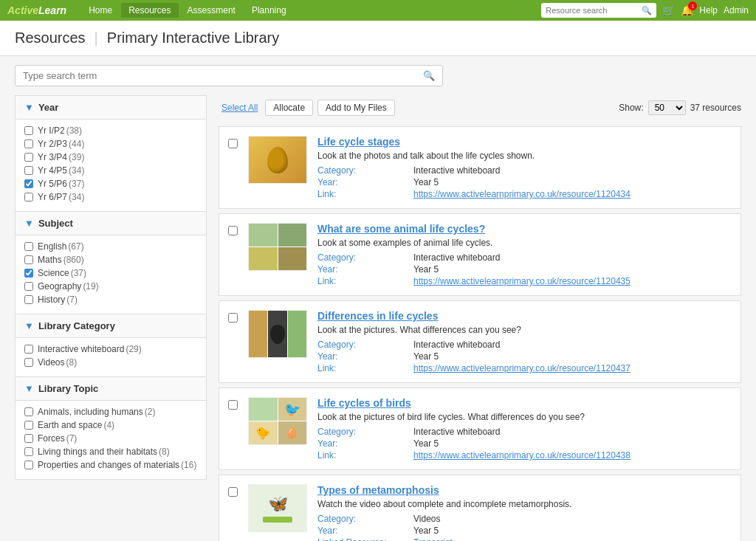 Image resolution: width=756 pixels, height=541 pixels. Describe the element at coordinates (111, 300) in the screenshot. I see `subject-filter-item-4: History (7)` at that location.